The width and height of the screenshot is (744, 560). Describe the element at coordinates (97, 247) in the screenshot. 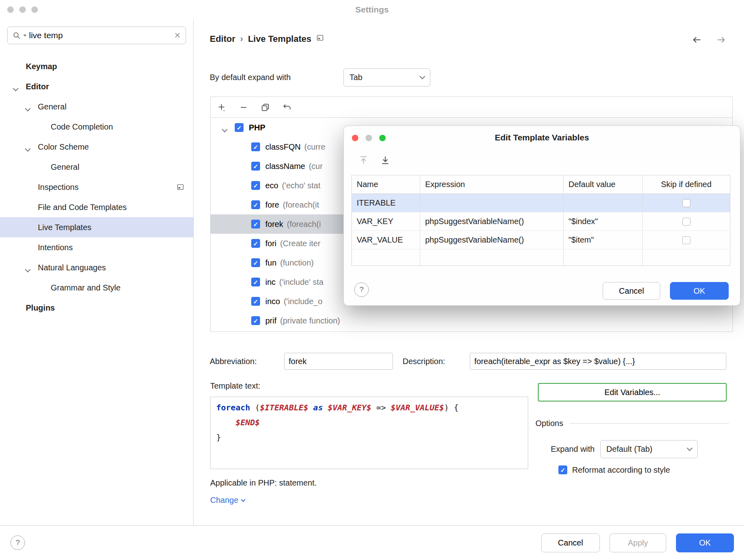

I see `sidebar-item-intentions: Intentions` at that location.